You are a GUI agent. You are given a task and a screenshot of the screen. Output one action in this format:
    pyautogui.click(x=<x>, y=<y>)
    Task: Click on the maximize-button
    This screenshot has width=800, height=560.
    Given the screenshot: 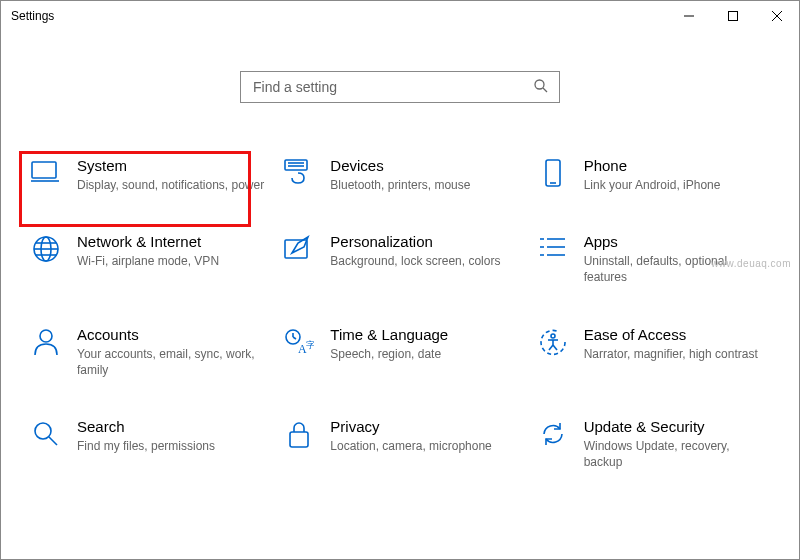 What is the action you would take?
    pyautogui.click(x=733, y=16)
    